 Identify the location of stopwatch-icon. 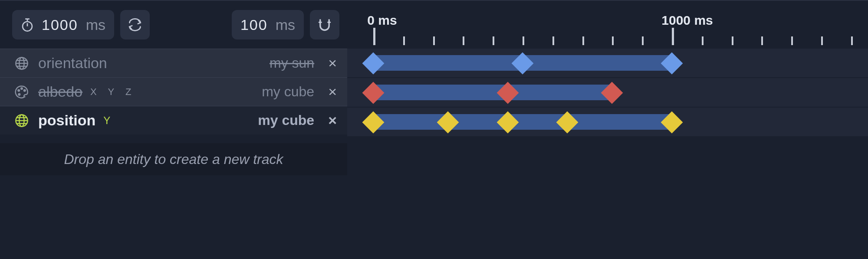
(27, 25).